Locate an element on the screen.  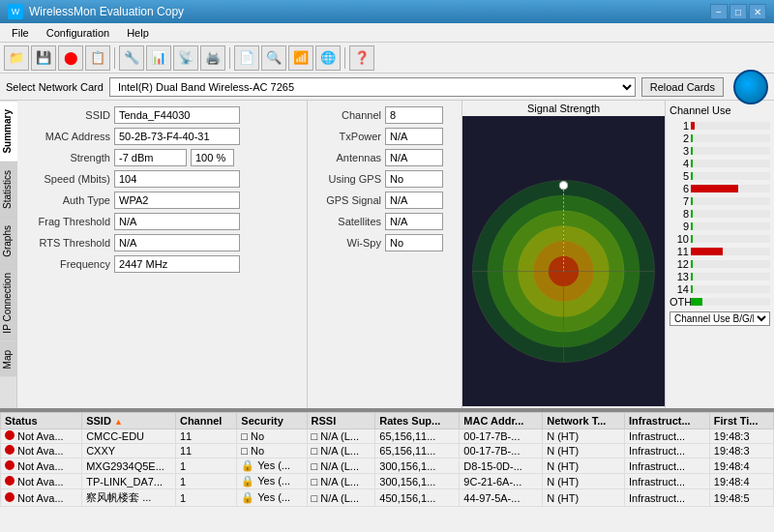
txpower-value: N/A is located at coordinates (414, 136).